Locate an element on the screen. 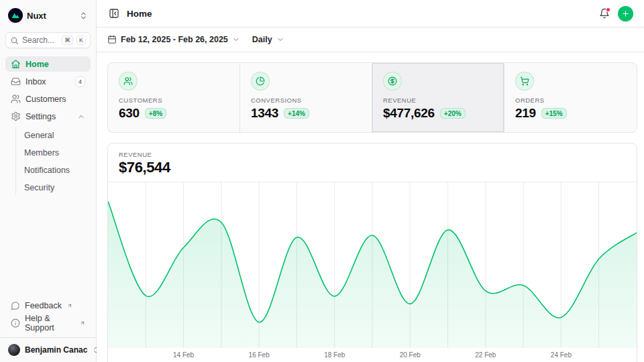  sidebar-item-label: Inbox is located at coordinates (48, 82).